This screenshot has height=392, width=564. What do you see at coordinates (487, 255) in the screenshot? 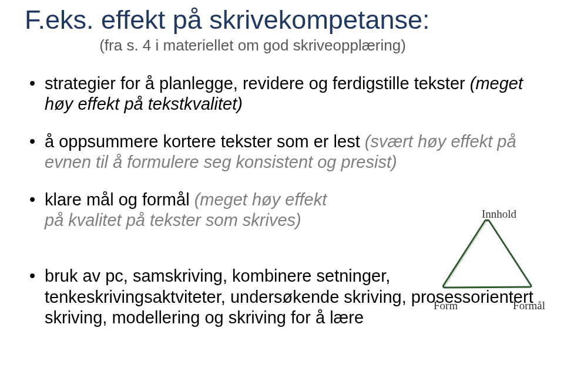
I see `triangle-icon` at bounding box center [487, 255].